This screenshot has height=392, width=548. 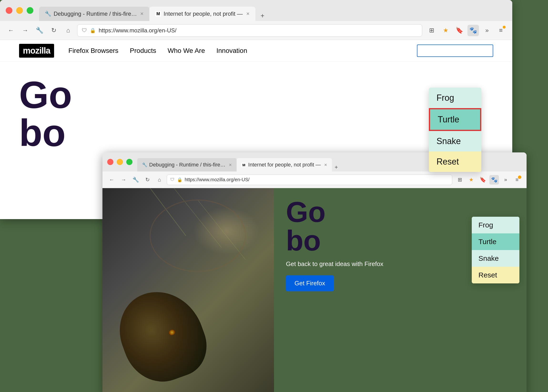 What do you see at coordinates (54, 30) in the screenshot?
I see `outer-refresh-button: ↻` at bounding box center [54, 30].